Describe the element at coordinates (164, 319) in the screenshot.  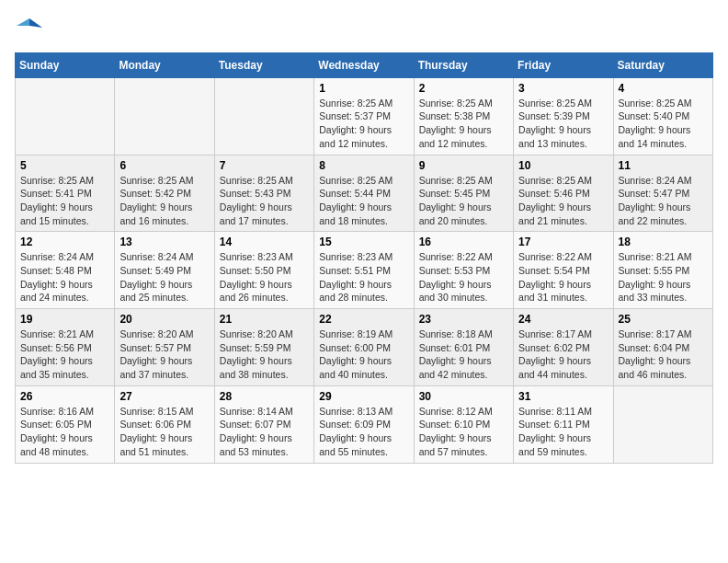
I see `day-number: 20` at that location.